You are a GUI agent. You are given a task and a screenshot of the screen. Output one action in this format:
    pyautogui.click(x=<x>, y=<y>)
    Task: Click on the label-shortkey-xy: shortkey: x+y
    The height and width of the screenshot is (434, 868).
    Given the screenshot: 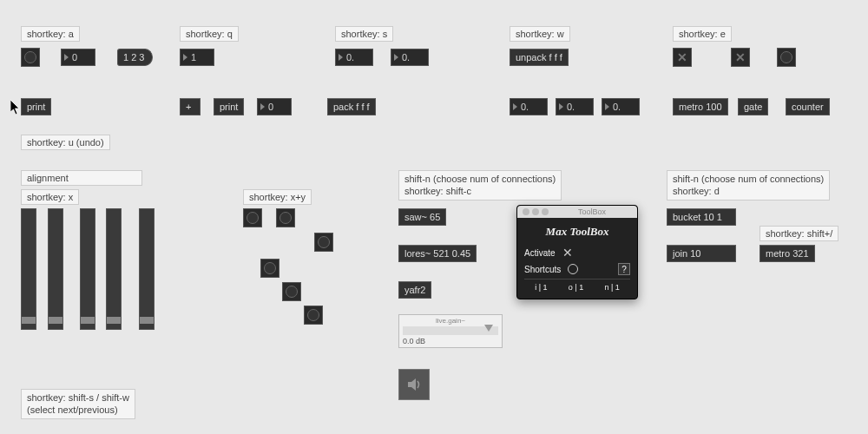 What is the action you would take?
    pyautogui.click(x=278, y=197)
    